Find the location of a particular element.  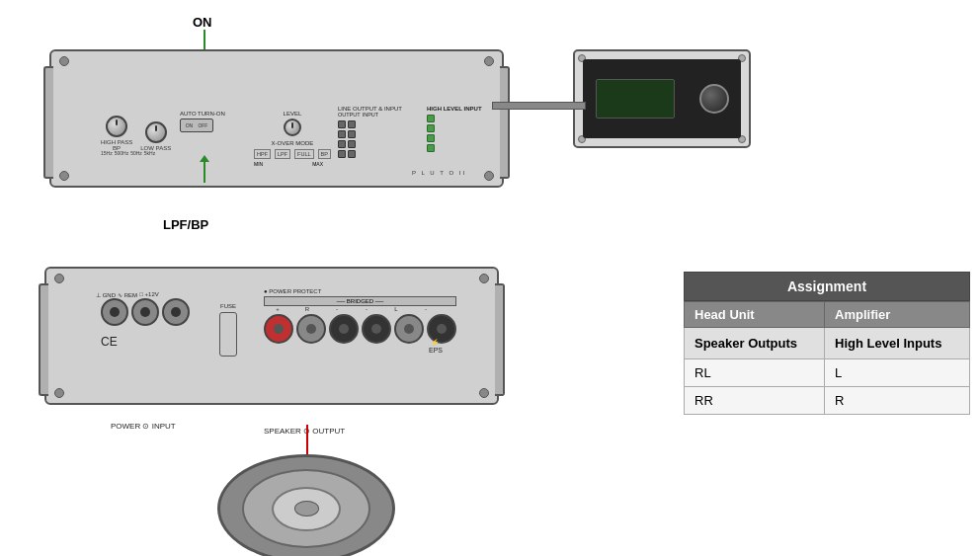

rem-terminal is located at coordinates (145, 312).